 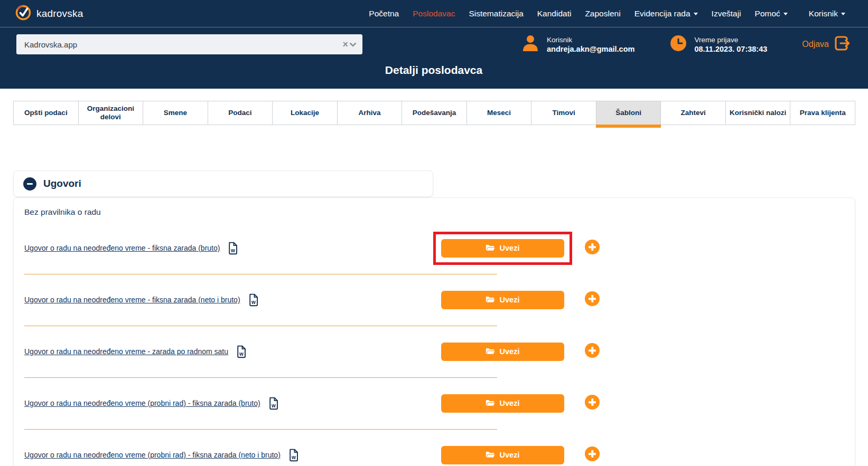 I want to click on nav-item-poslodavac: Poslodavac, so click(x=434, y=14).